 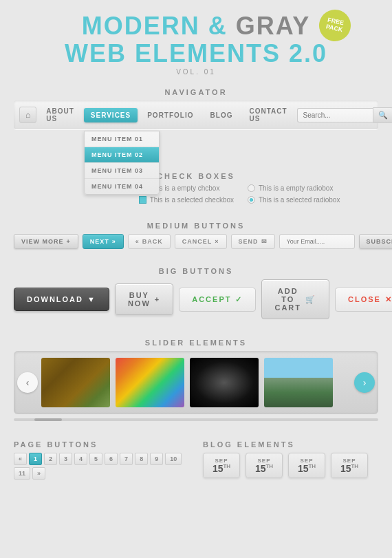 I want to click on check-icon: ✓, so click(x=239, y=300).